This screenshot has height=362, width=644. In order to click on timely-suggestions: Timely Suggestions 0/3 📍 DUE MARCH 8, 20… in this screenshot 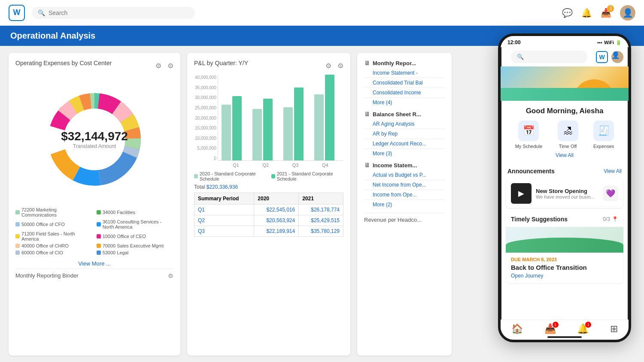, I will do `click(565, 247)`.